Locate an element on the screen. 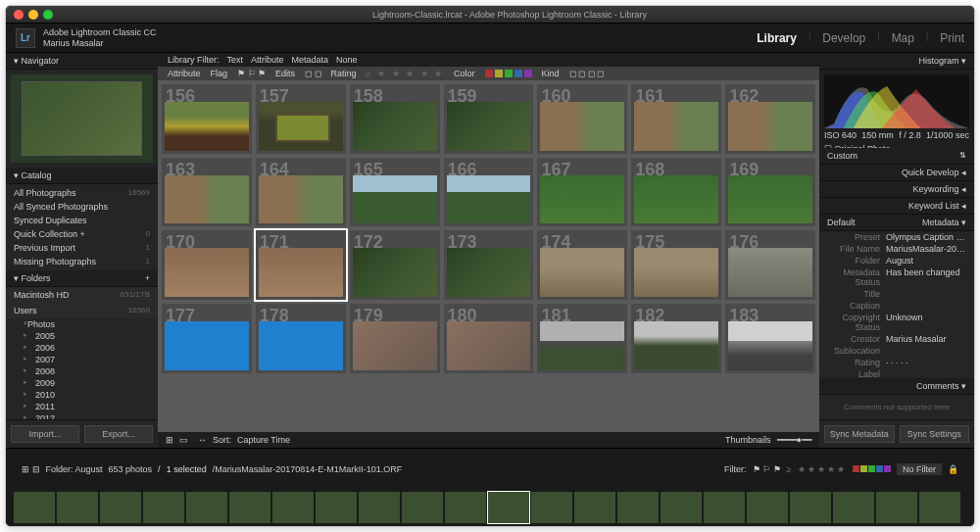  import-button: Import... is located at coordinates (45, 434).